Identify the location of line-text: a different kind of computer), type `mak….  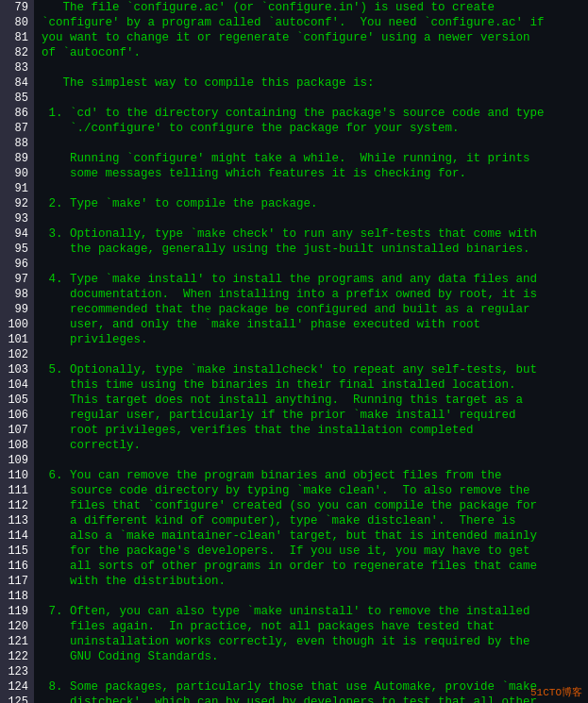
(311, 521).